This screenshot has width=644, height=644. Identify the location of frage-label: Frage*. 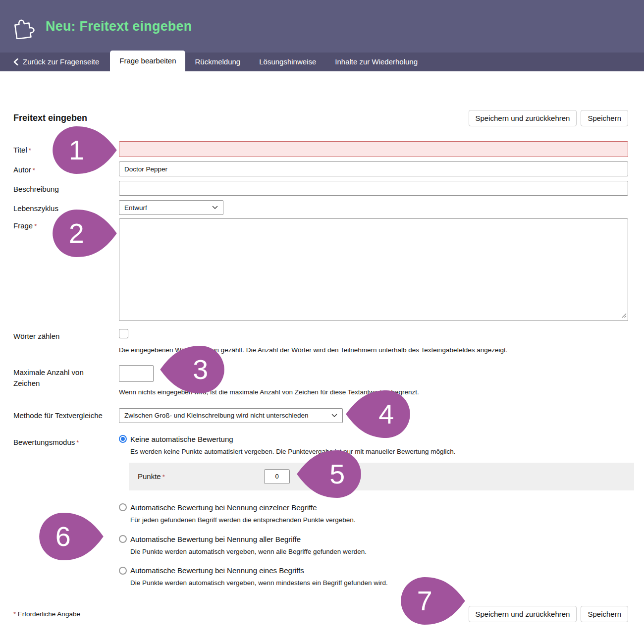
(66, 225).